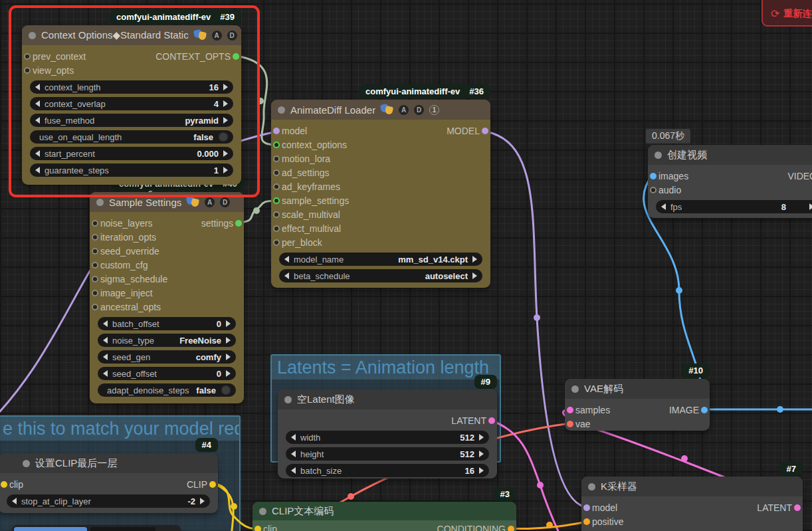 The image size is (812, 531). I want to click on node-empty-latent: 空Latent图像 LATENT width 512 height 512 ba…, so click(387, 434).